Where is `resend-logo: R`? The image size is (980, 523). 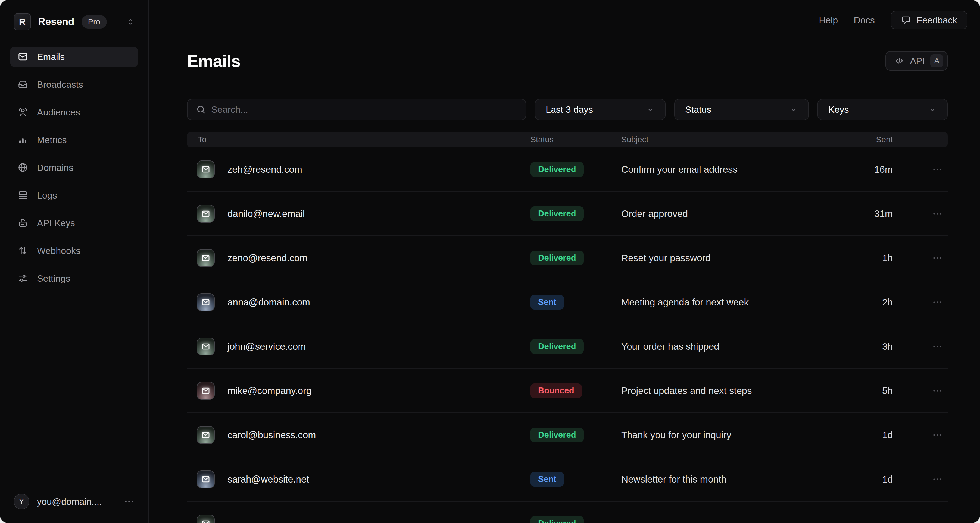
resend-logo: R is located at coordinates (22, 22).